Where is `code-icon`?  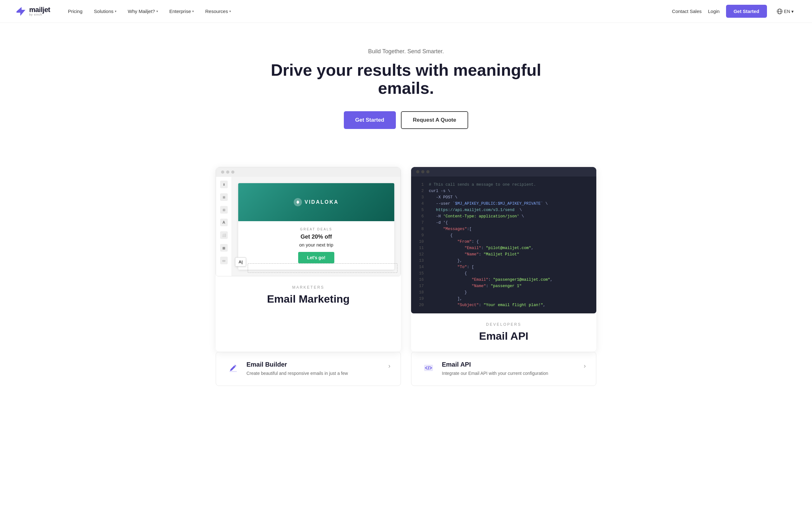
code-icon is located at coordinates (428, 368).